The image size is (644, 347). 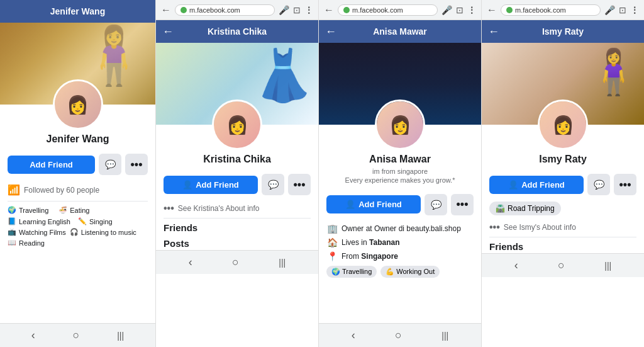 I want to click on info-section-1: 📶 Followed by 60 people 🌍Travelling 🍜Eat…, so click(x=78, y=251).